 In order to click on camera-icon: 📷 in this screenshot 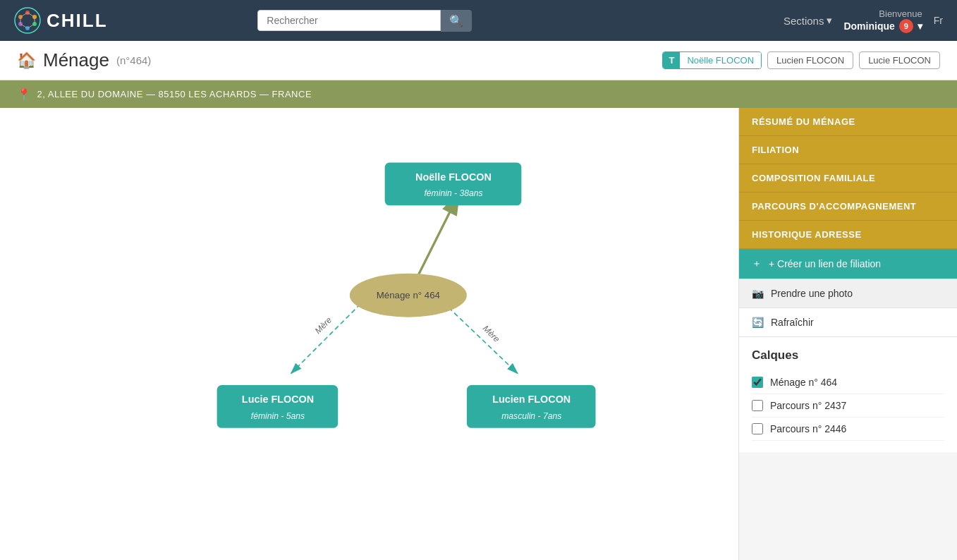, I will do `click(757, 293)`.